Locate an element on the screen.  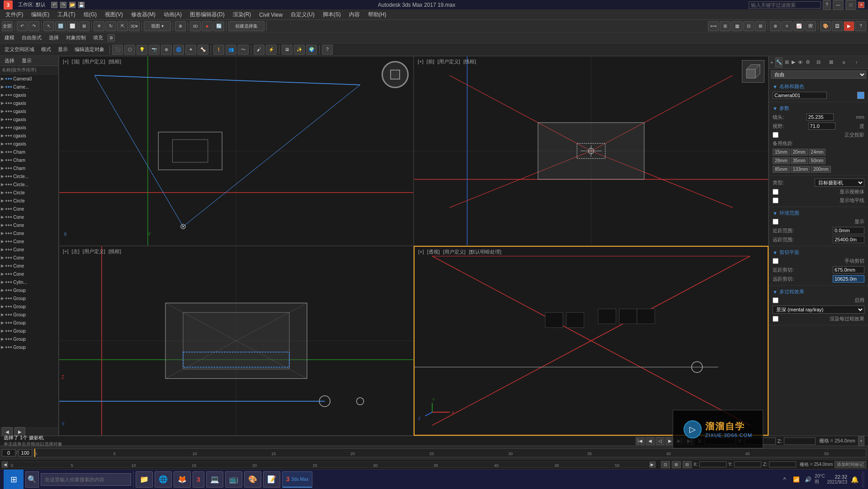
scene-item-cone5: ▶●●●Cone is located at coordinates (29, 241).